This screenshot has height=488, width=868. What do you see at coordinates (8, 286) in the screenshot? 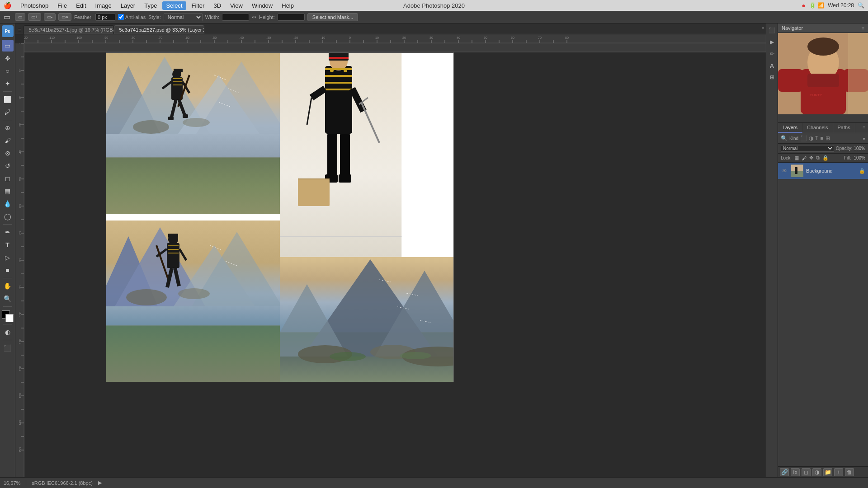
I see `hand-tool: ✋` at bounding box center [8, 286].